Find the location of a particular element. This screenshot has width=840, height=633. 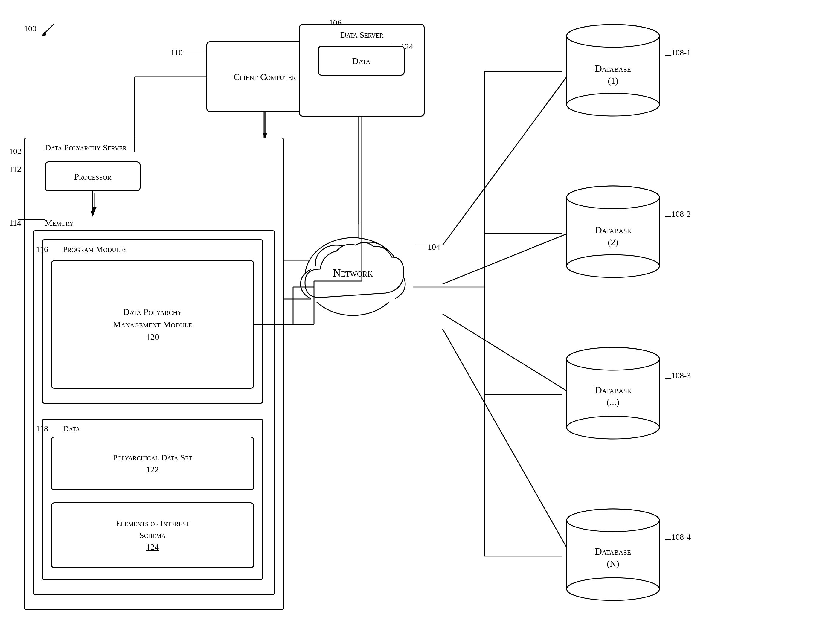

ref-108-4-arrow is located at coordinates (668, 540).